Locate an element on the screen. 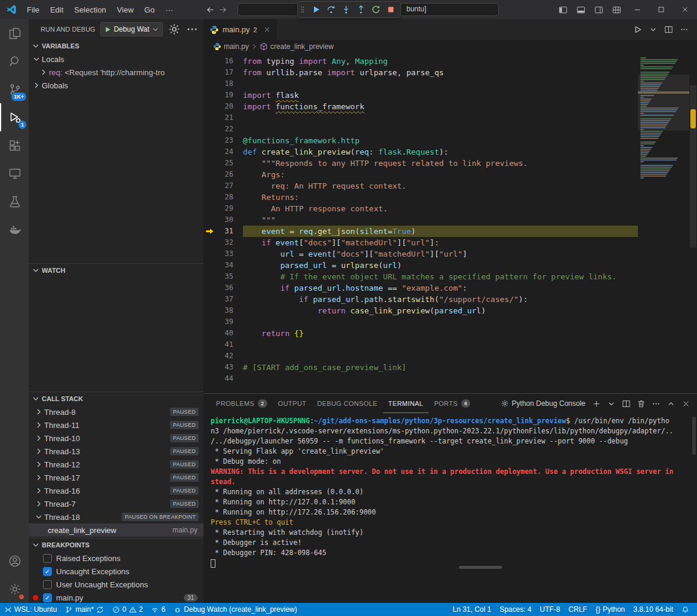  code-line: 24def create_link_preview(req: flask.Req… is located at coordinates (421, 152).